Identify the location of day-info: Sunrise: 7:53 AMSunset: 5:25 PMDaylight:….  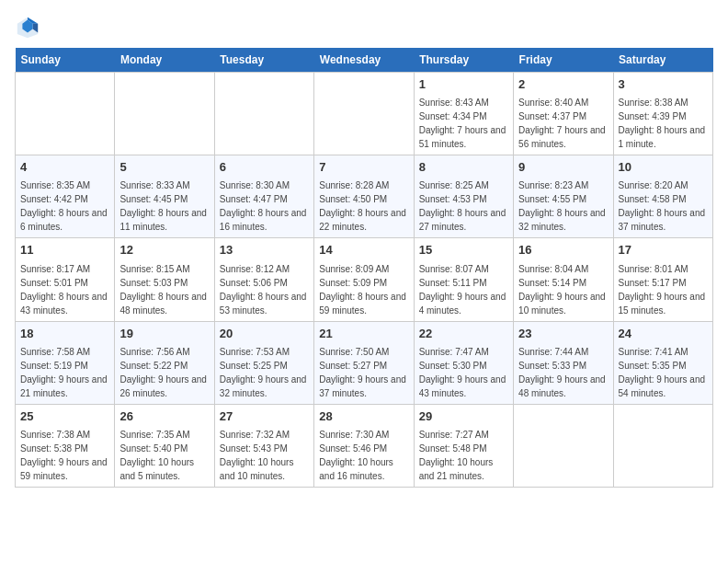
(265, 373).